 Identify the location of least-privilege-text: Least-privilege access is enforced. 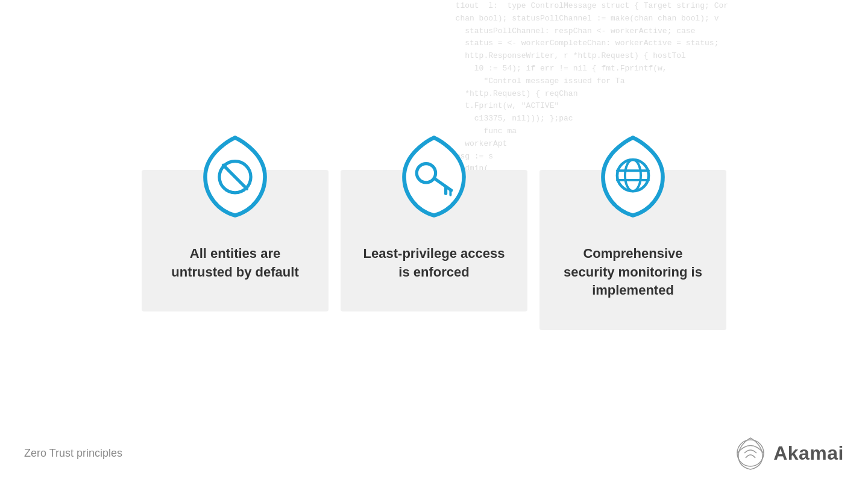
(434, 263).